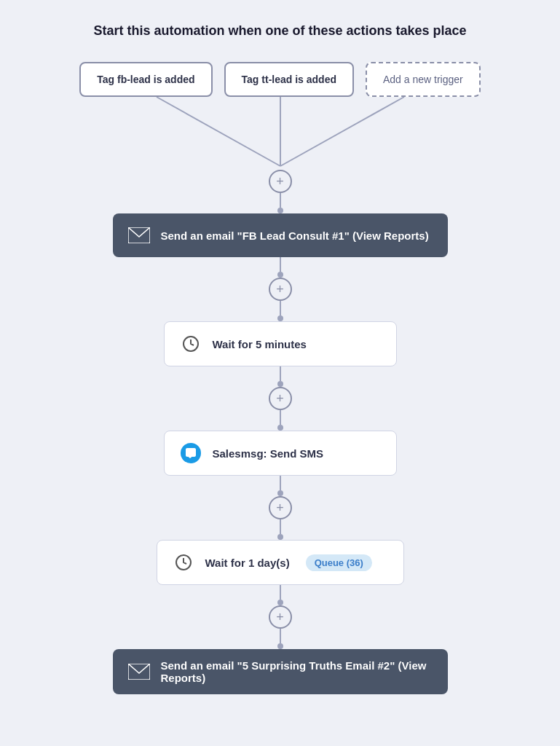  What do you see at coordinates (339, 562) in the screenshot?
I see `queue-badge: Queue (36)` at bounding box center [339, 562].